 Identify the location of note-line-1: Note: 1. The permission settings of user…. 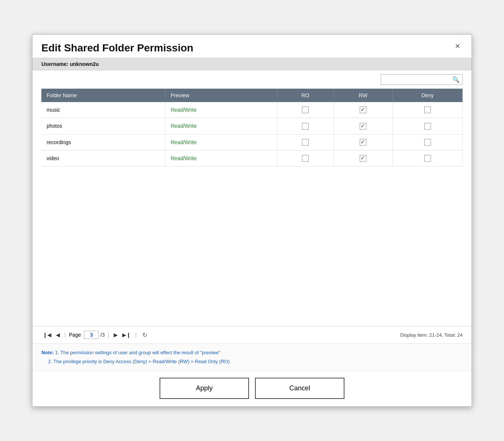
(252, 352).